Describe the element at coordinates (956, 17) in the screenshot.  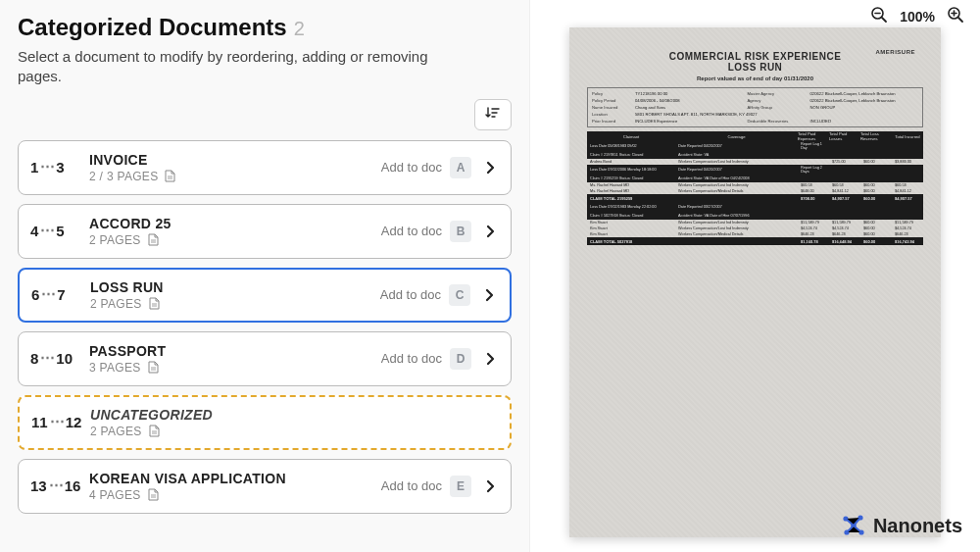
I see `zoom-in-icon` at that location.